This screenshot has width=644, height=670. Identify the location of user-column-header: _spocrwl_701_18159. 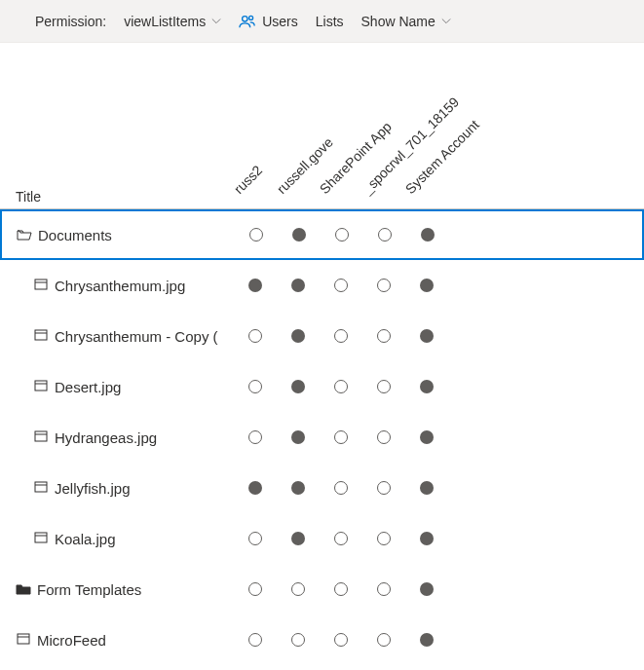
(384, 155).